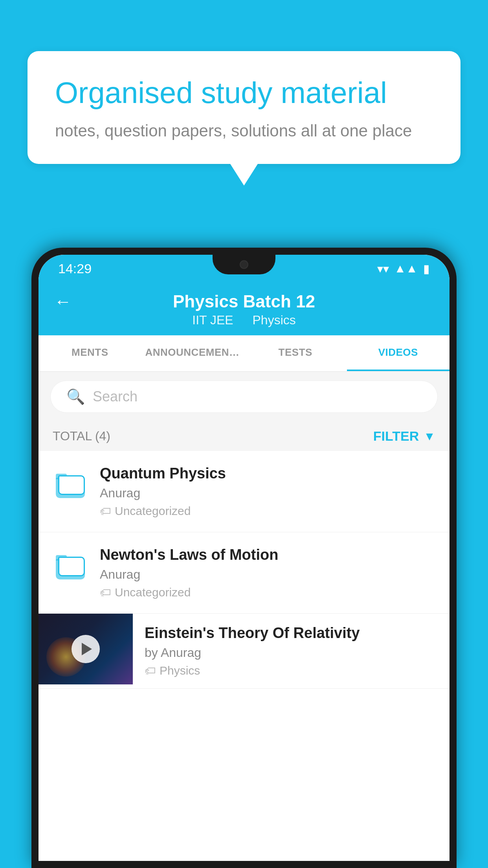  Describe the element at coordinates (244, 354) in the screenshot. I see `tab-bar: MENTS ANNOUNCEMENTS TESTS VIDEOS` at that location.